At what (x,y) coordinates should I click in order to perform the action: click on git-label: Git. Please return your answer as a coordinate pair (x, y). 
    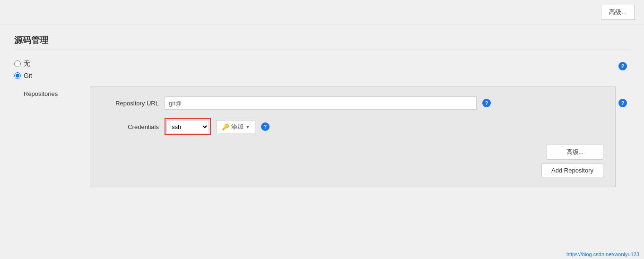
    Looking at the image, I should click on (28, 76).